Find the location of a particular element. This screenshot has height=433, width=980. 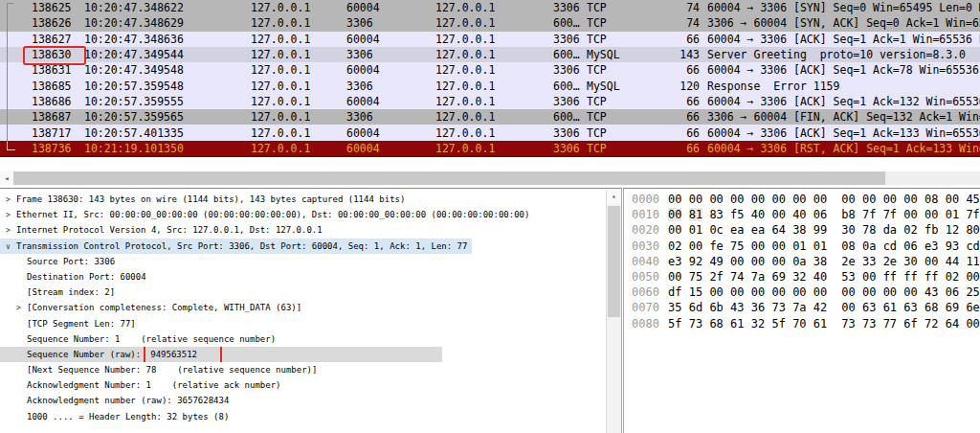

detail-line-text: Frame 138630: 143 bytes on wire (1144 bi… is located at coordinates (211, 199).